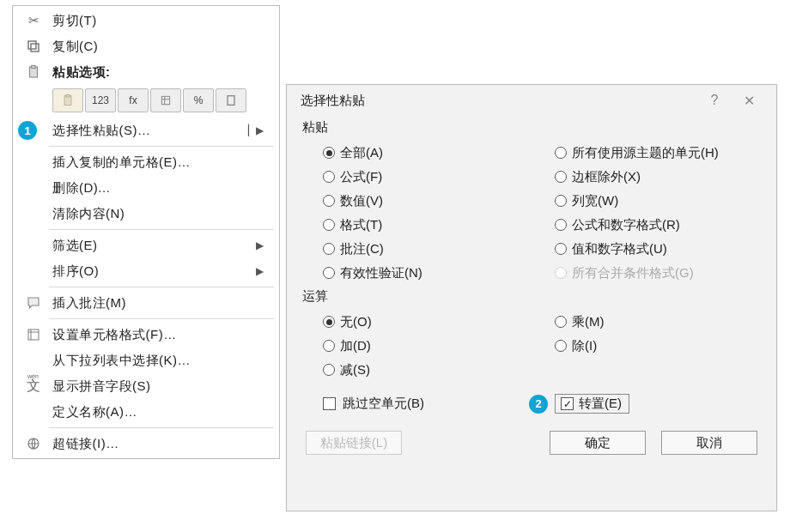 The width and height of the screenshot is (790, 532). What do you see at coordinates (439, 153) in the screenshot?
I see `radio-all: 全部(A)` at bounding box center [439, 153].